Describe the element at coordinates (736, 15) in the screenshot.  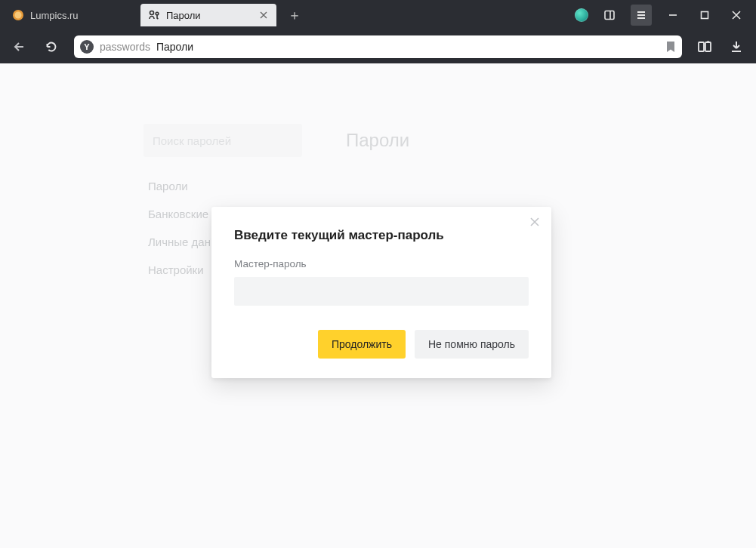
I see `window-close` at that location.